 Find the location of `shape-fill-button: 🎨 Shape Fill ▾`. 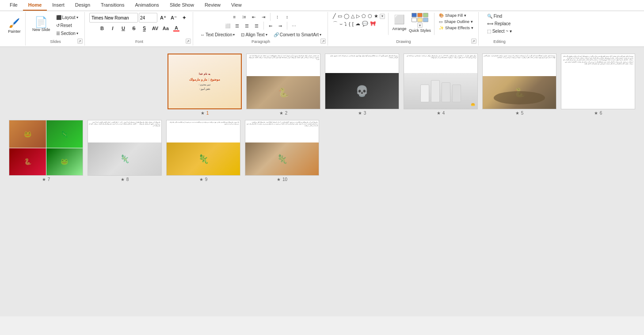

shape-fill-button: 🎨 Shape Fill ▾ is located at coordinates (456, 15).